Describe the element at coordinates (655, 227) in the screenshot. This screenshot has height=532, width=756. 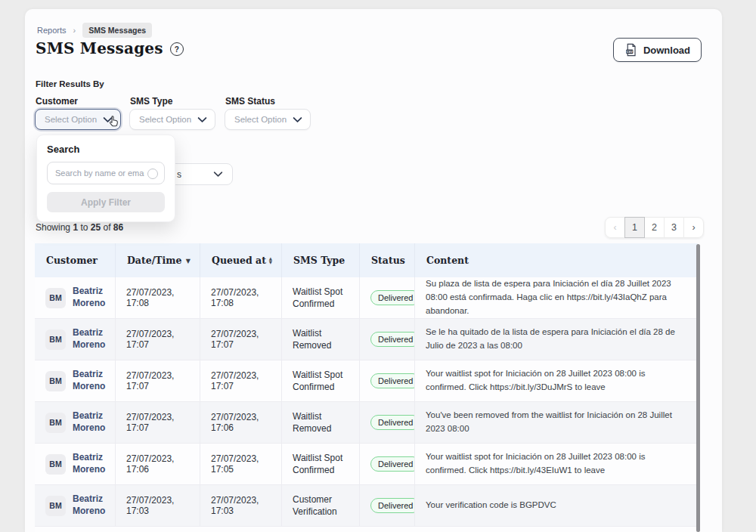
I see `pagination-page-2: 2` at that location.